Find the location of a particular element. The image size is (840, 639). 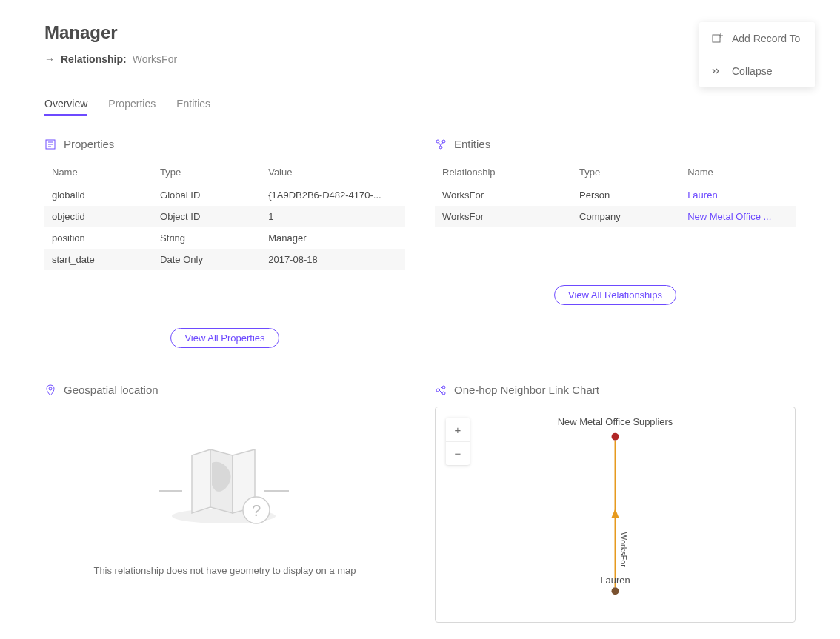

table-row: globalid Global ID {1A9DB2B6-D482-4170-.… is located at coordinates (225, 195).